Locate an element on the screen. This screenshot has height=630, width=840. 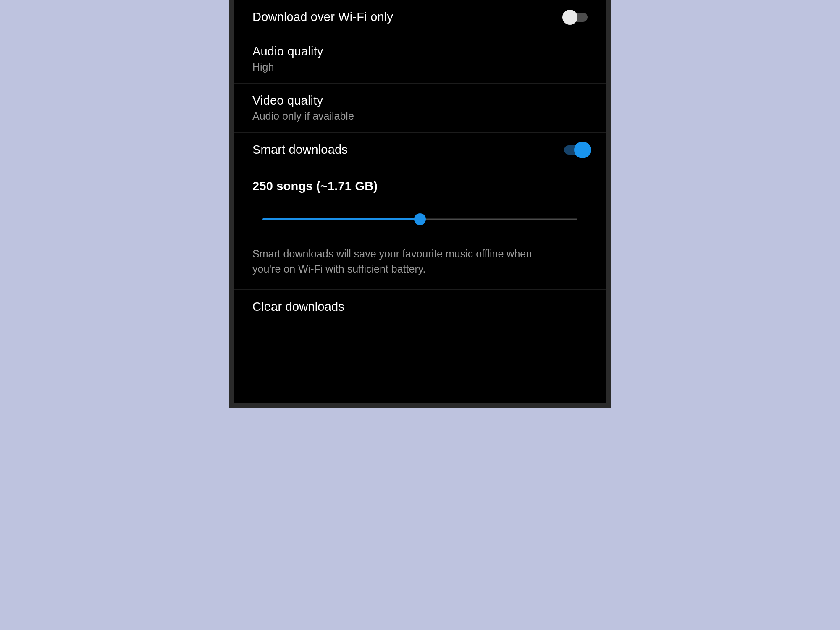
smart-downloads-label: Smart downloads is located at coordinates (300, 150).